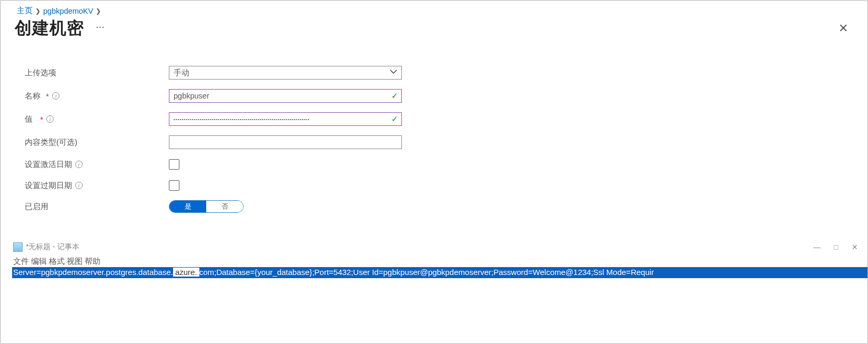 This screenshot has height=344, width=868. I want to click on menu-edit: 编辑, so click(39, 261).